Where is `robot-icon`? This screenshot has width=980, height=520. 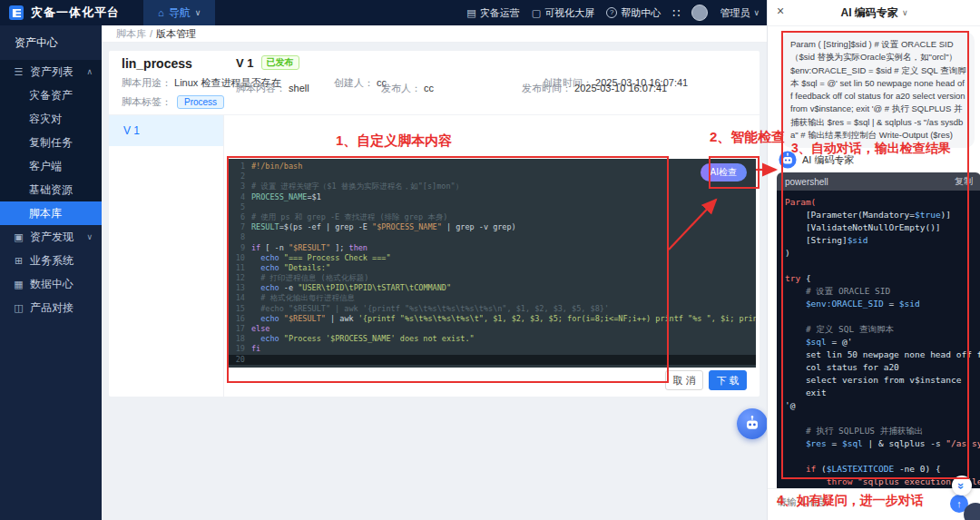
robot-icon is located at coordinates (752, 424).